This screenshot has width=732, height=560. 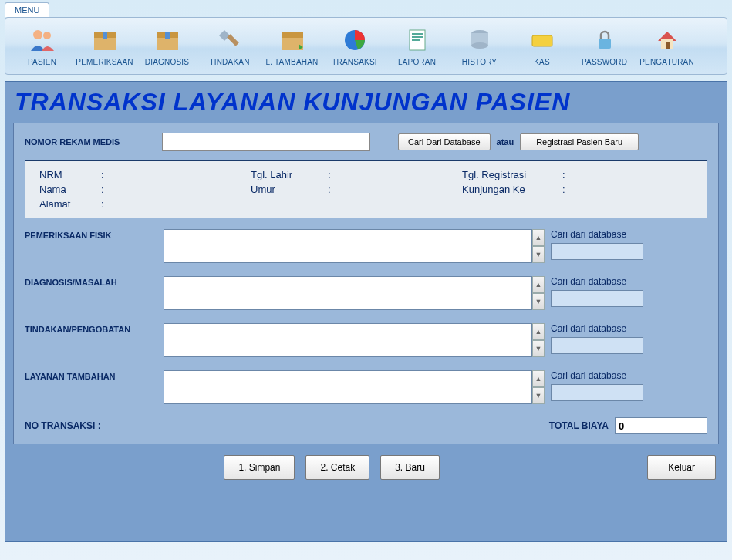 I want to click on ribbon-password: PASSWORD, so click(x=605, y=46).